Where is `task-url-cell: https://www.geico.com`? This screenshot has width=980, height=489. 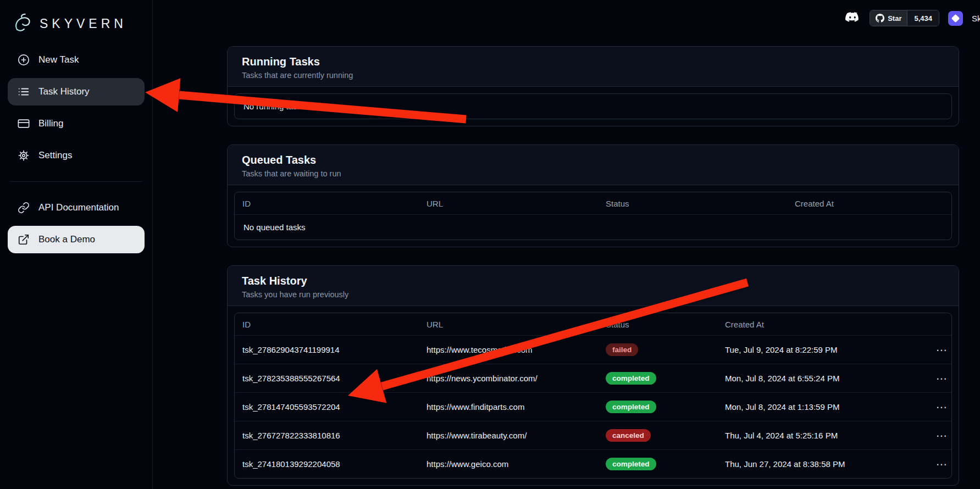 task-url-cell: https://www.geico.com is located at coordinates (508, 464).